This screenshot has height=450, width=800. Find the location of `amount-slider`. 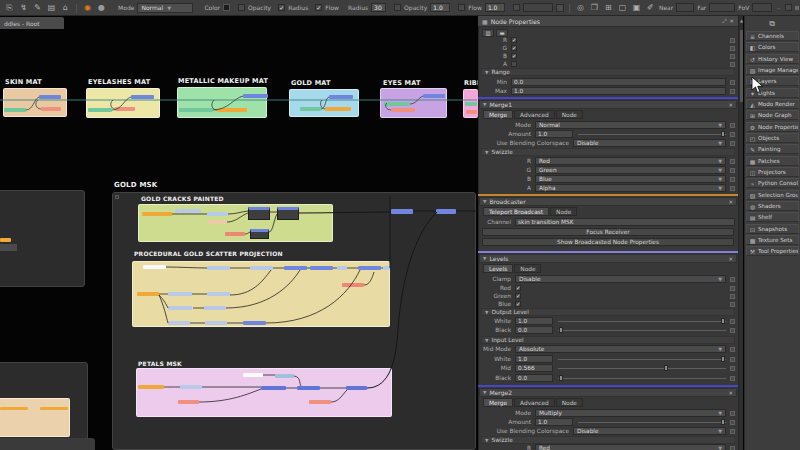

amount-slider is located at coordinates (652, 134).